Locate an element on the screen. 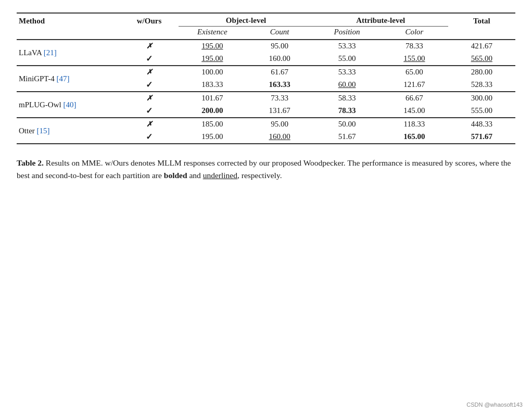  header-color: Color is located at coordinates (414, 33).